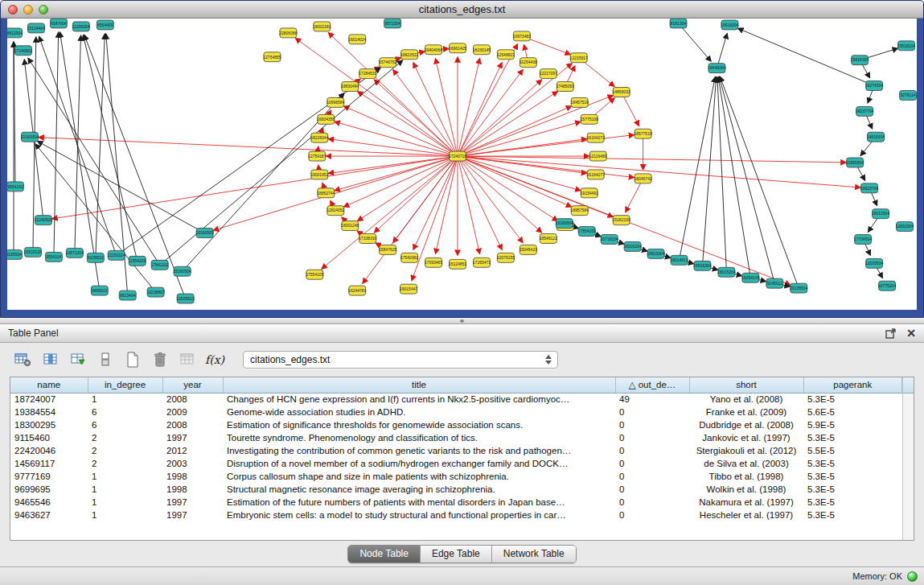  Describe the element at coordinates (855, 163) in the screenshot. I see `graph-node: 15955804` at that location.